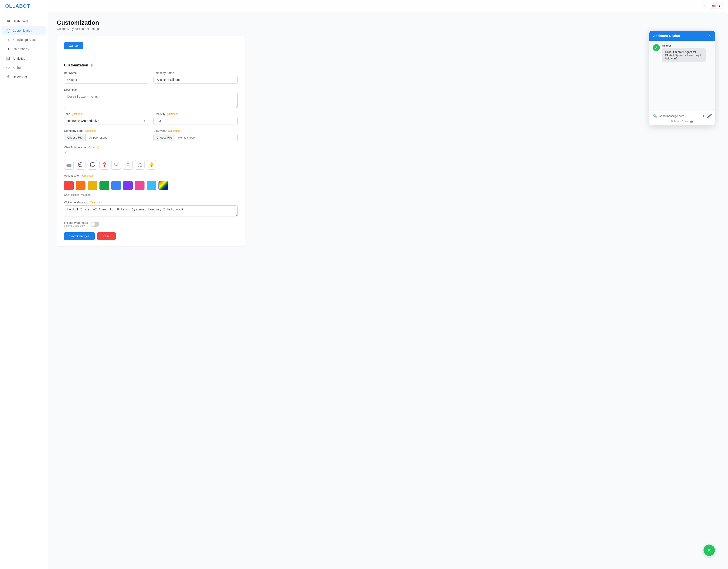  I want to click on bot-avatar-filename: No file chosen, so click(187, 138).